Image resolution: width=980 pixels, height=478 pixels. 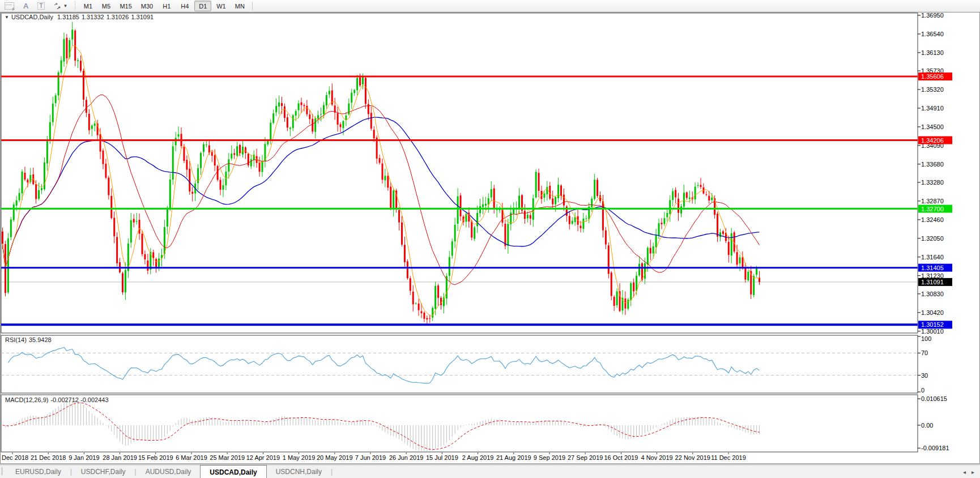 What do you see at coordinates (932, 34) in the screenshot?
I see `svg-text: 1.36540` at bounding box center [932, 34].